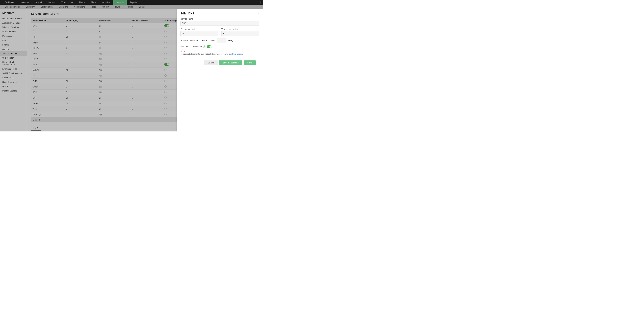 The width and height of the screenshot is (644, 322). Describe the element at coordinates (225, 29) in the screenshot. I see `timeout-label: Timeout` at that location.